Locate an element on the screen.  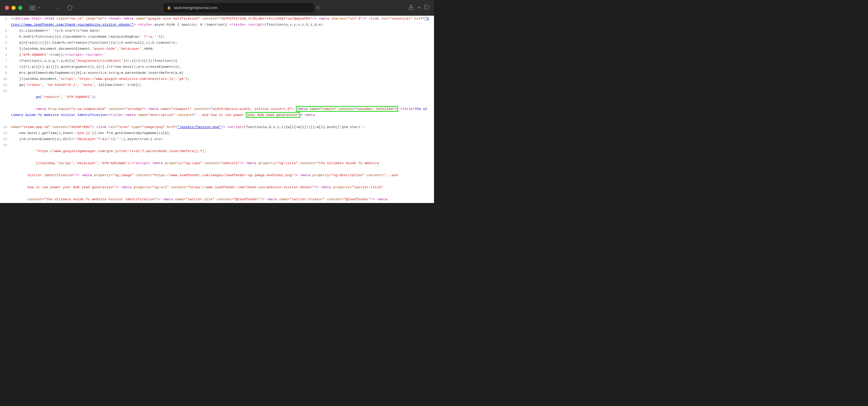
lock-icon: 🔒 is located at coordinates (169, 8).